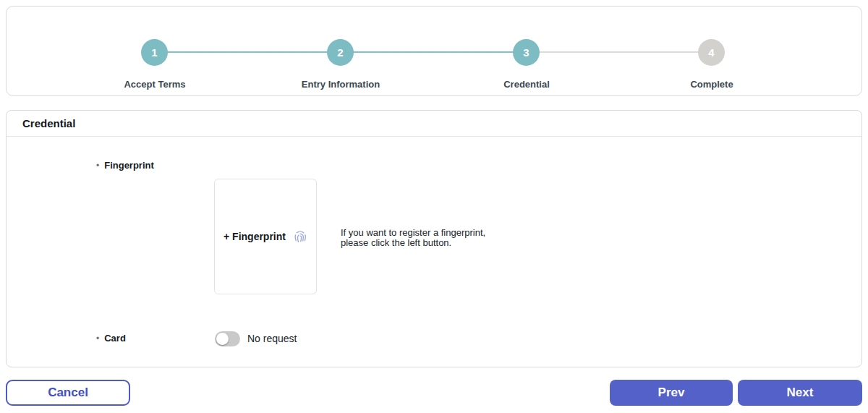 The height and width of the screenshot is (413, 868). I want to click on step-label-entry-information: Entry Information, so click(341, 84).